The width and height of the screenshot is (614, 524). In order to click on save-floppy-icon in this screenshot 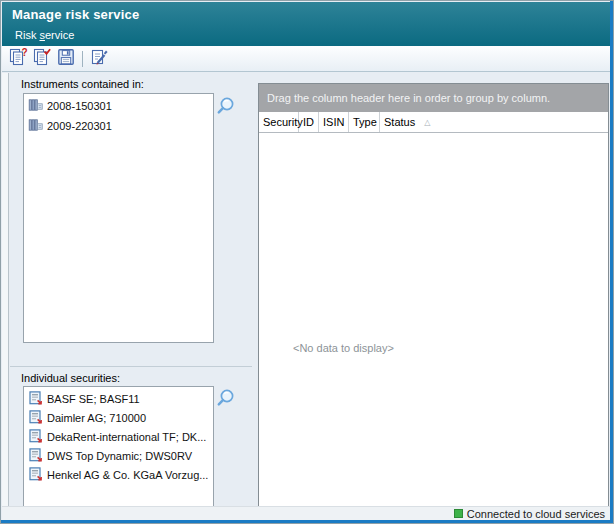, I will do `click(66, 59)`.